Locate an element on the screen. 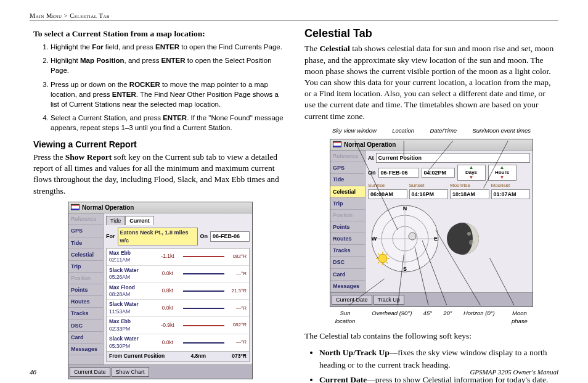  subtab-tide: Tide is located at coordinates (116, 221).